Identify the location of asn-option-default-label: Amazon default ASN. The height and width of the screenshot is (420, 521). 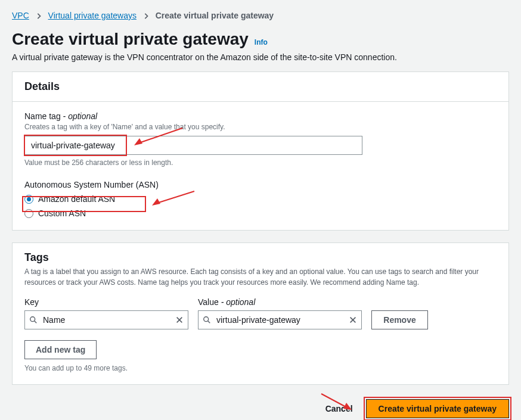
(76, 199).